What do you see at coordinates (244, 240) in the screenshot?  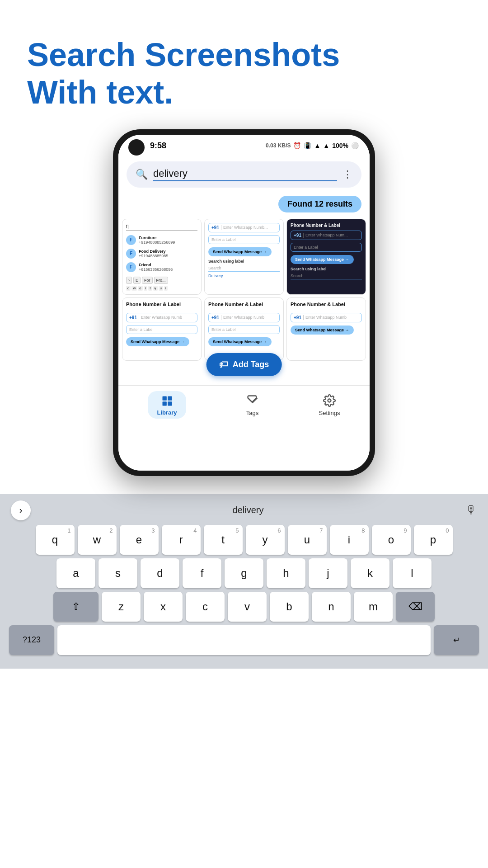 I see `card2-label-input: Enter a Label` at bounding box center [244, 240].